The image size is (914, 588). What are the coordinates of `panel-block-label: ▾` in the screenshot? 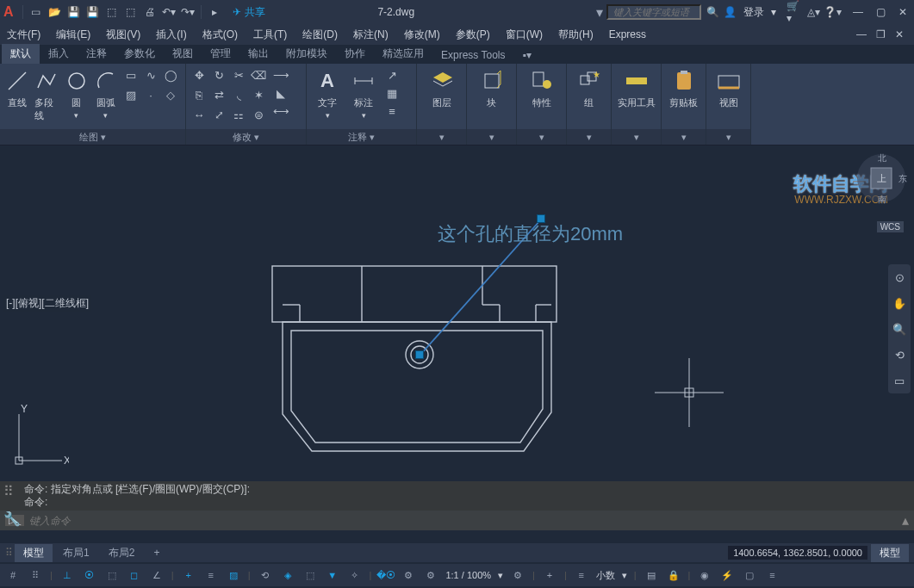 It's located at (491, 137).